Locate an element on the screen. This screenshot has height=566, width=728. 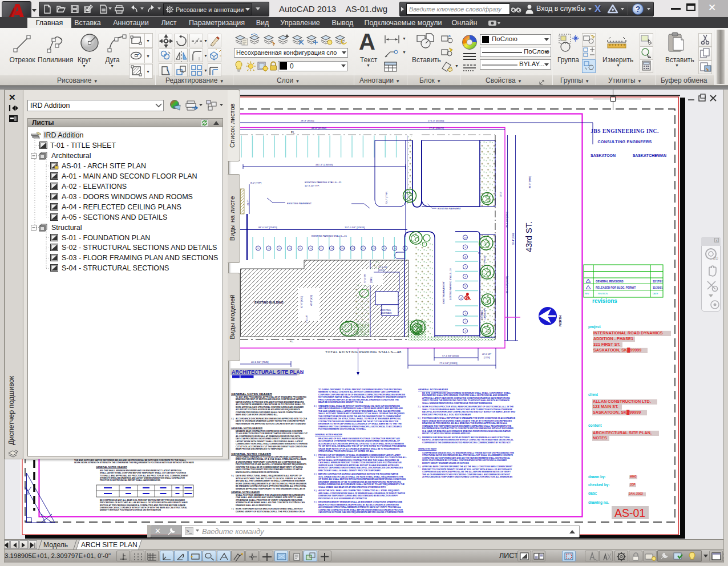
svg-text:WORK WORK STRENGTH STRENGTH TH: WORK WORK STRENGTH STRENGTH THE OTHERWIS… is located at coordinates (134, 462).